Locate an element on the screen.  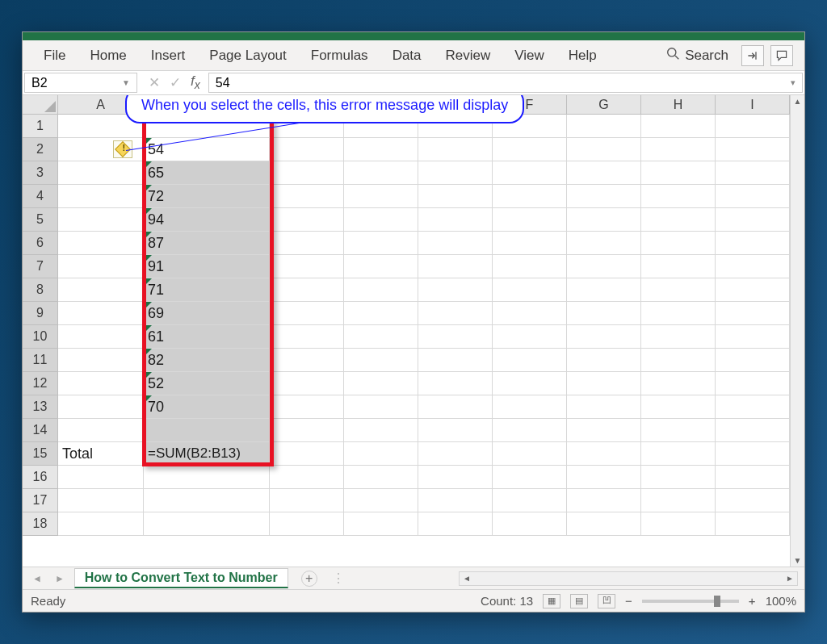
tab-home: Home is located at coordinates (108, 56).